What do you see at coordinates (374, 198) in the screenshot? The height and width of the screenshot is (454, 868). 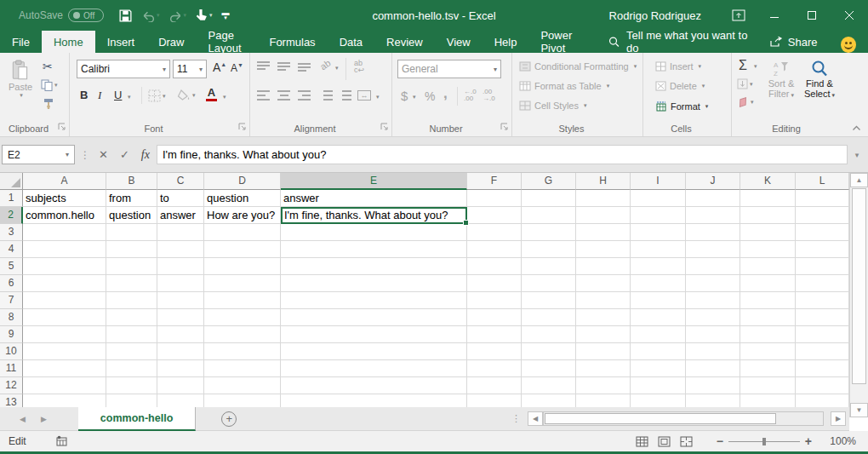 I see `cell-e1: answer` at bounding box center [374, 198].